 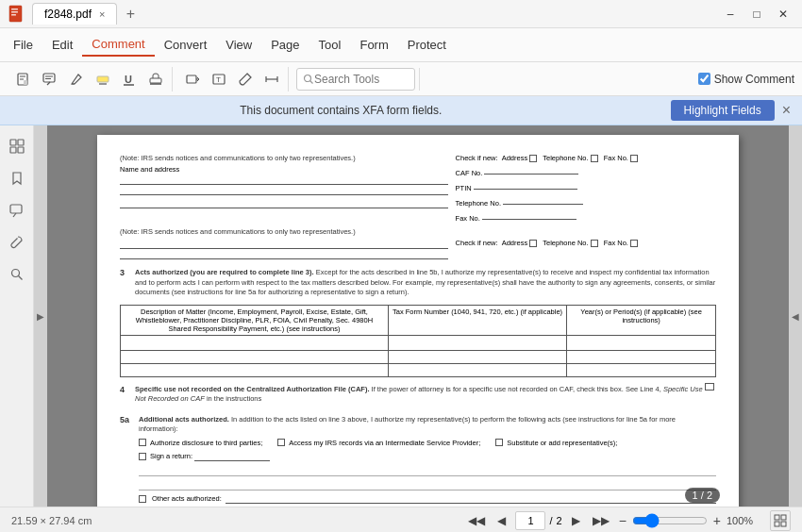 What do you see at coordinates (795, 316) in the screenshot?
I see `right-sidebar-collapse: ◀` at bounding box center [795, 316].